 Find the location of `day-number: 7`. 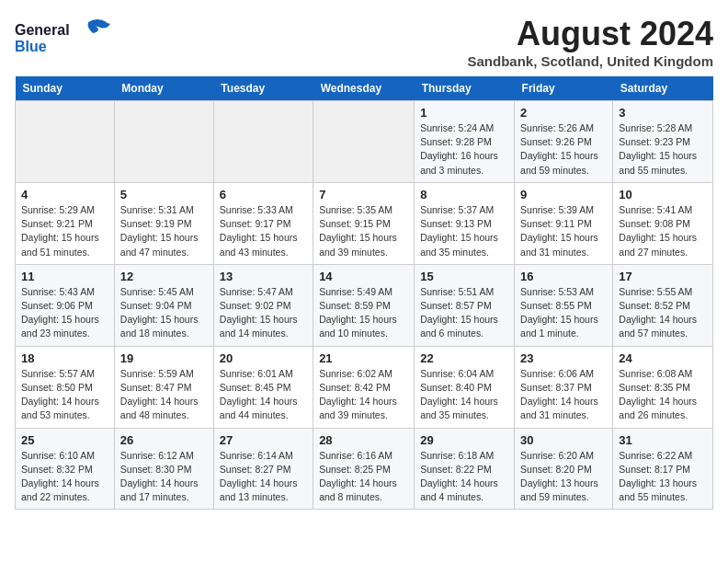

day-number: 7 is located at coordinates (364, 195).